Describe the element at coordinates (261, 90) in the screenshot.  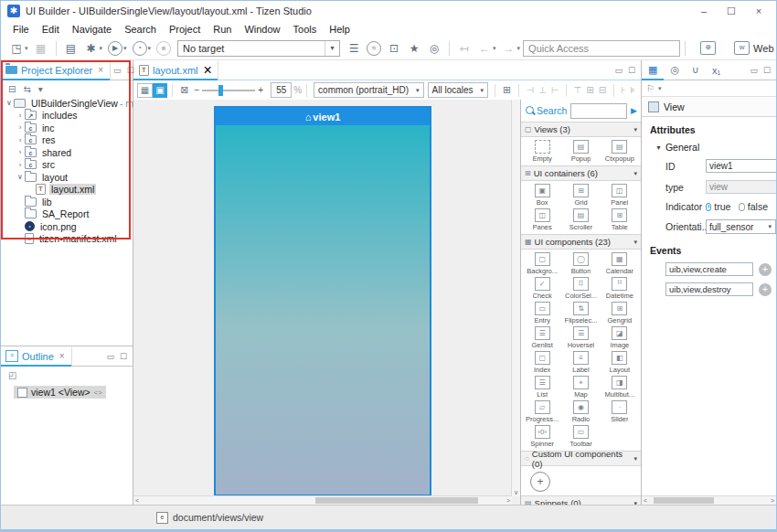
I see `zoom-in-icon: +` at that location.